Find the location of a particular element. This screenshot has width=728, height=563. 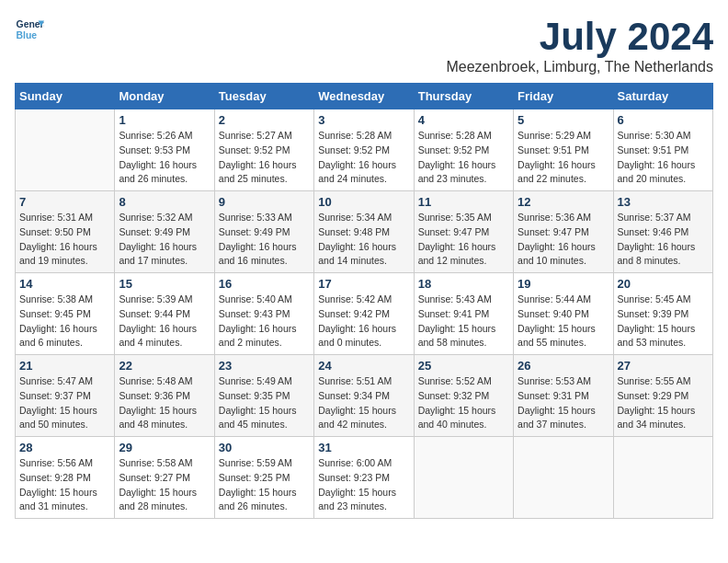

svg-text: Blue is located at coordinates (28, 35).